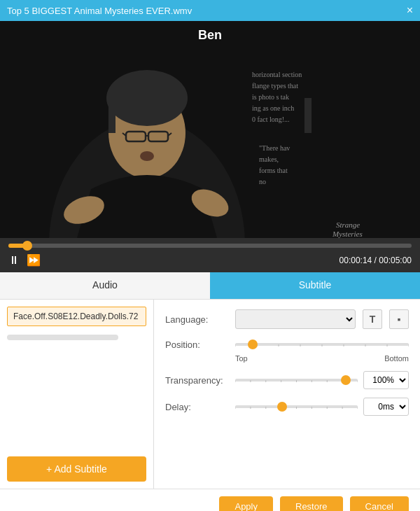 This screenshot has width=420, height=511. What do you see at coordinates (77, 394) in the screenshot?
I see `left-panel: Face.Off.S08E12.Deadly.Dolls.72 + Add Su…` at bounding box center [77, 394].